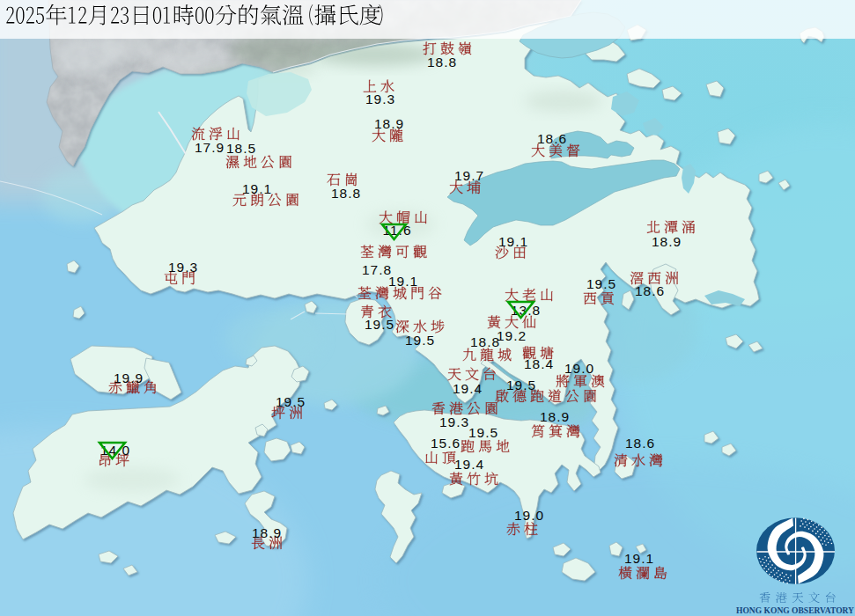 This screenshot has height=616, width=855. What do you see at coordinates (512, 336) in the screenshot?
I see `svg-text: 19.2` at bounding box center [512, 336].